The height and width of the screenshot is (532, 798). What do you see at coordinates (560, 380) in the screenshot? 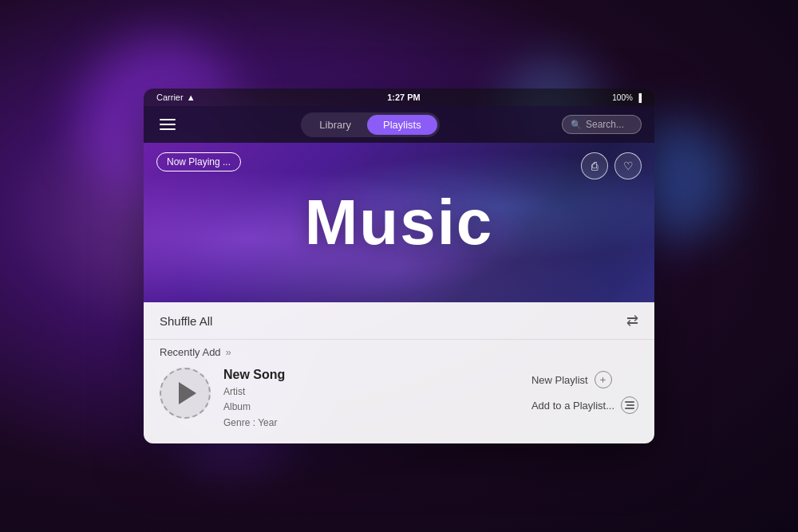
I see `new-playlist-label: New Playlist` at bounding box center [560, 380].